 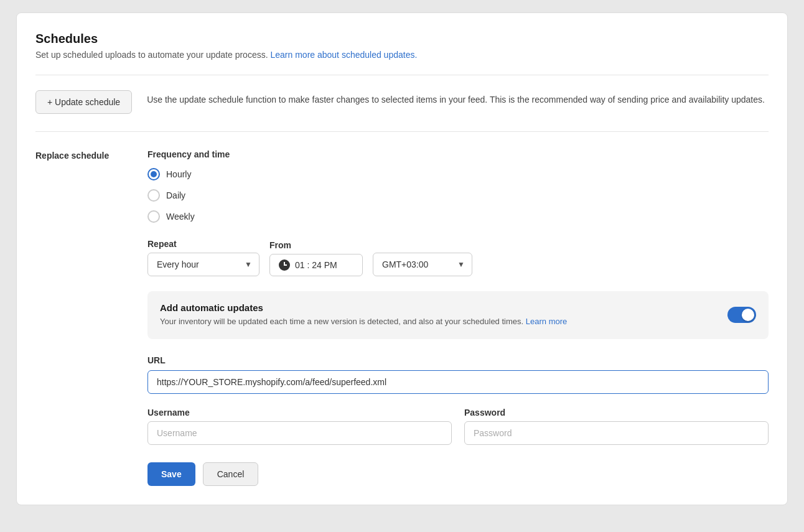 What do you see at coordinates (458, 375) in the screenshot?
I see `url-section: URL` at bounding box center [458, 375].